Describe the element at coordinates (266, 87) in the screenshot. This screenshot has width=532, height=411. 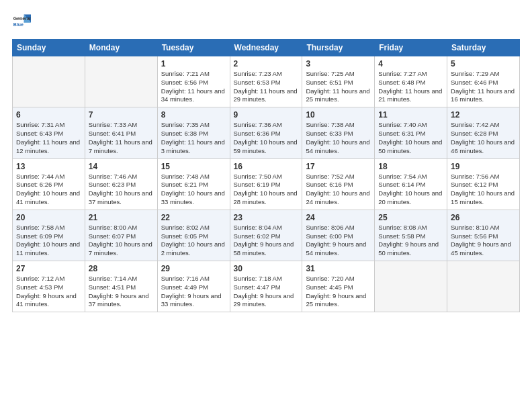
I see `cell-details: Sunrise: 7:23 AMSunset: 6:53 PMDaylight:…` at that location.